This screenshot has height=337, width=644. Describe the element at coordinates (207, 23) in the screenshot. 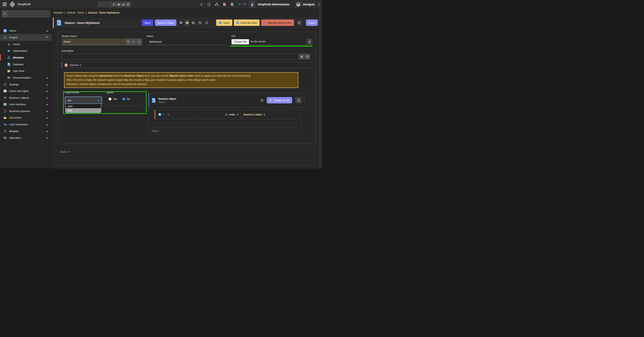

I see `bookmark-star-icon` at that location.